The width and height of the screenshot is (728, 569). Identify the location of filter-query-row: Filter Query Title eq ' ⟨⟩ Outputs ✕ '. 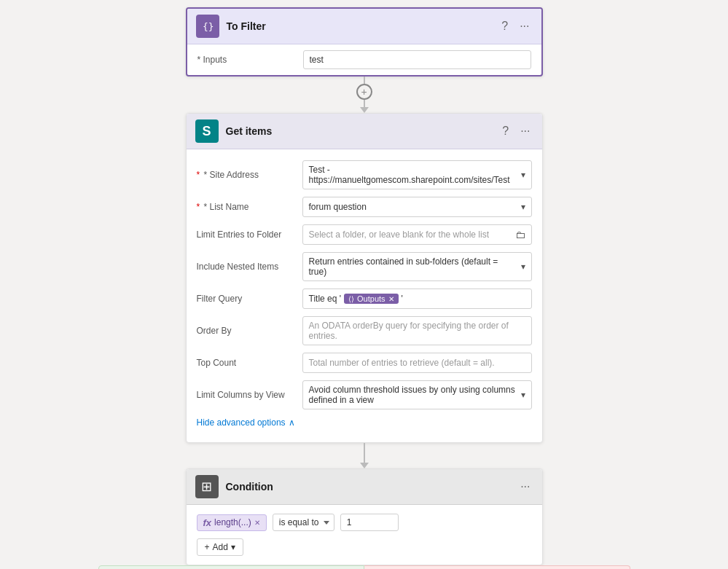
(364, 299).